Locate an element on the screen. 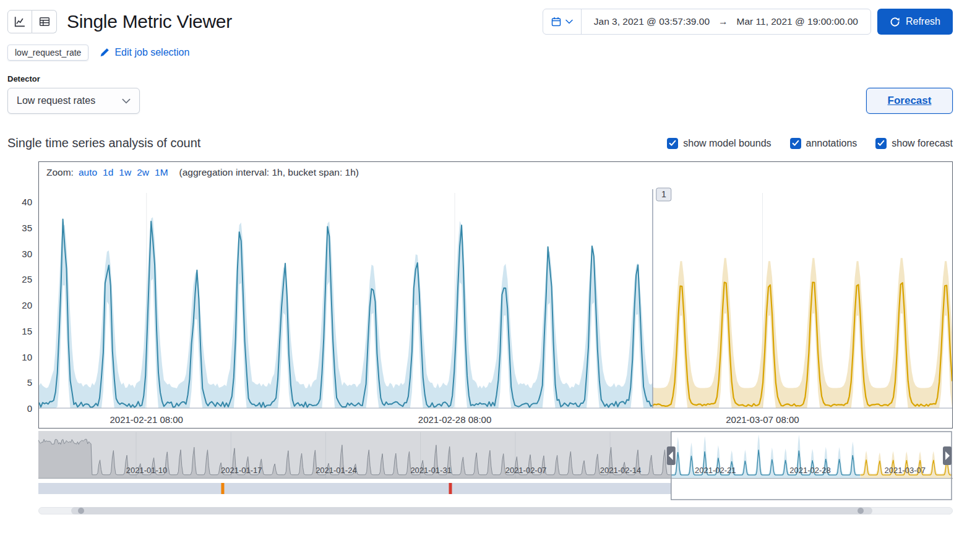 This screenshot has height=559, width=980. y-axis-label: 20 is located at coordinates (27, 305).